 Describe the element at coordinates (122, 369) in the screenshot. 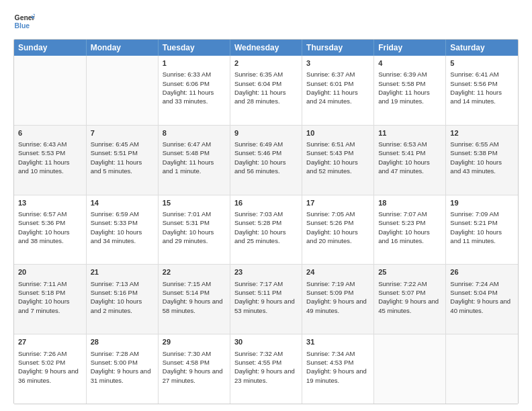

I see `calendar-cell: 28Sunrise: 7:28 AMSunset: 5:00 PMDayligh…` at that location.